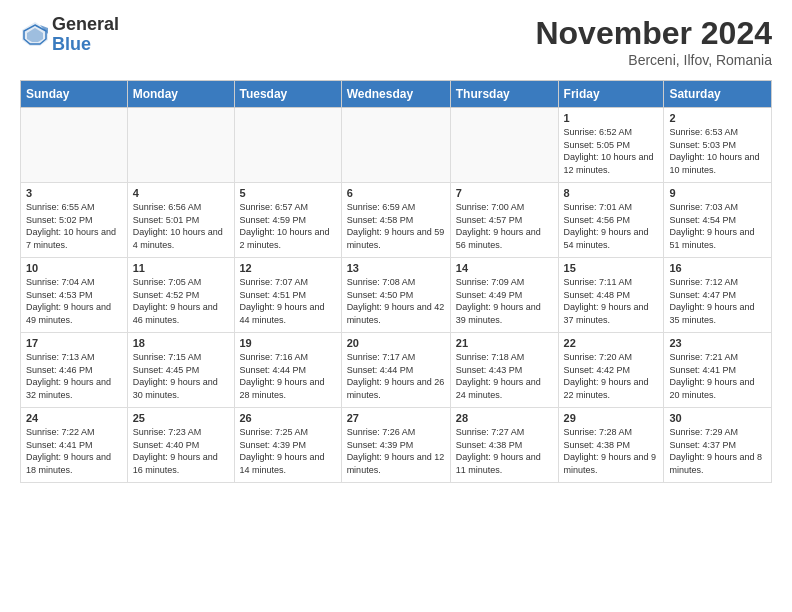  Describe the element at coordinates (74, 193) in the screenshot. I see `day-number: 3` at that location.